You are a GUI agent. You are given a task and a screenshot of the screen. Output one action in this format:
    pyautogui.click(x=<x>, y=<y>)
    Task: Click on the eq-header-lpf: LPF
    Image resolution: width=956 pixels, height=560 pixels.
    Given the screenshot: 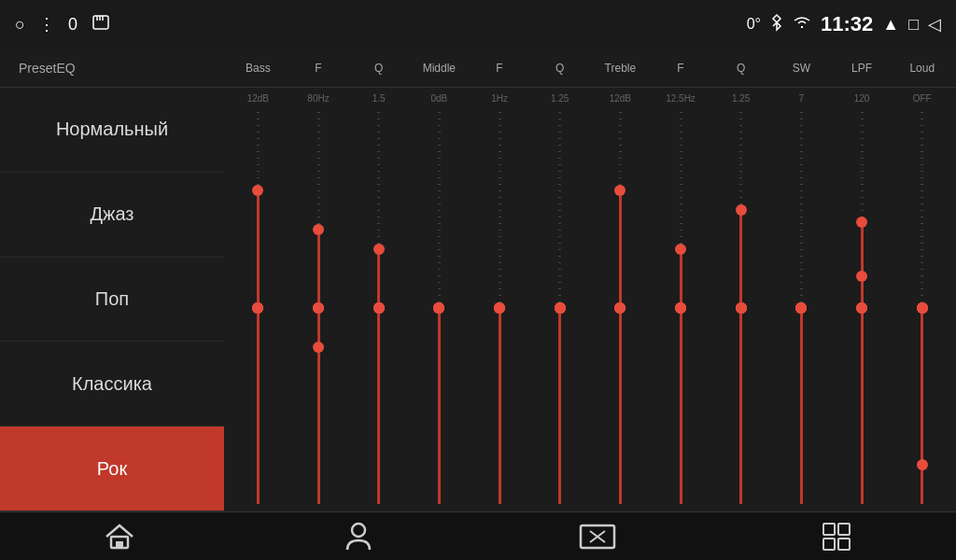 What is the action you would take?
    pyautogui.click(x=863, y=68)
    